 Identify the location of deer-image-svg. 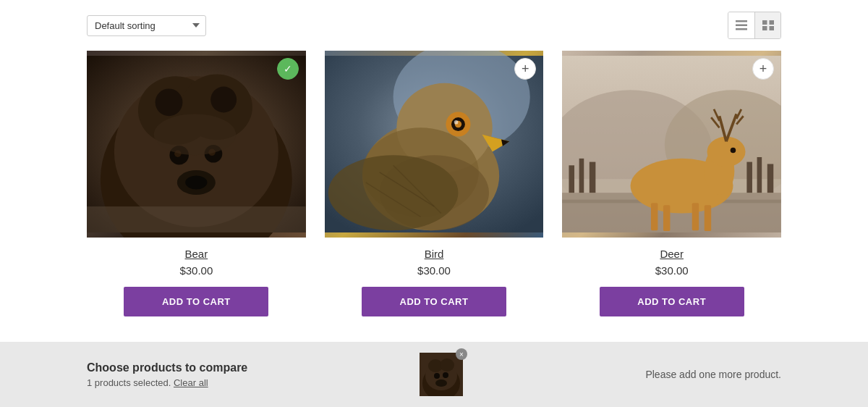
(671, 144).